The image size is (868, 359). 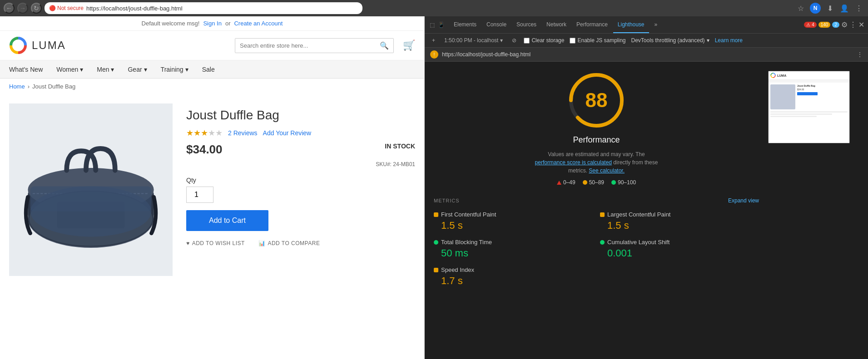 What do you see at coordinates (783, 97) in the screenshot?
I see `preview-bag-image` at bounding box center [783, 97].